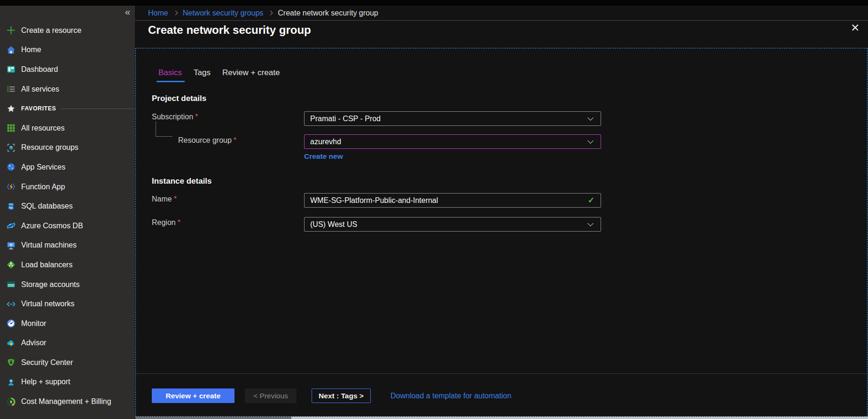 The image size is (868, 419). What do you see at coordinates (31, 50) in the screenshot?
I see `sidebar-item-label: Home` at bounding box center [31, 50].